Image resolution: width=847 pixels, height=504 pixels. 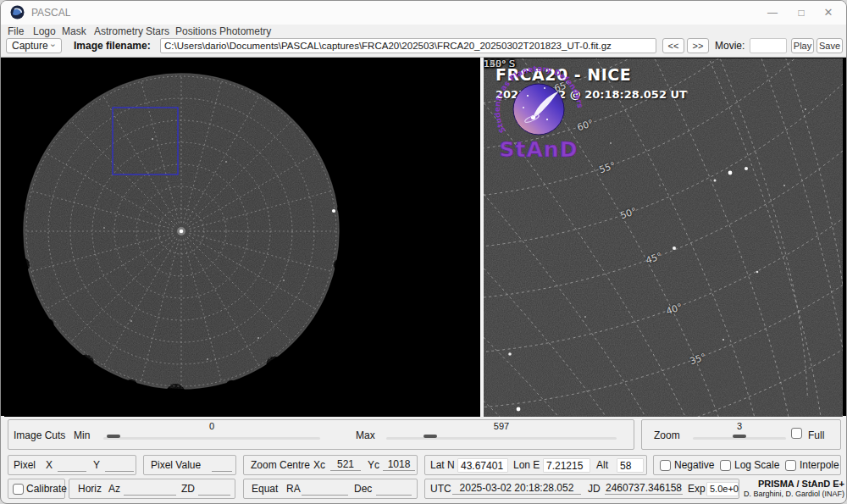 What do you see at coordinates (51, 13) in the screenshot?
I see `window-title: PASCAL` at bounding box center [51, 13].